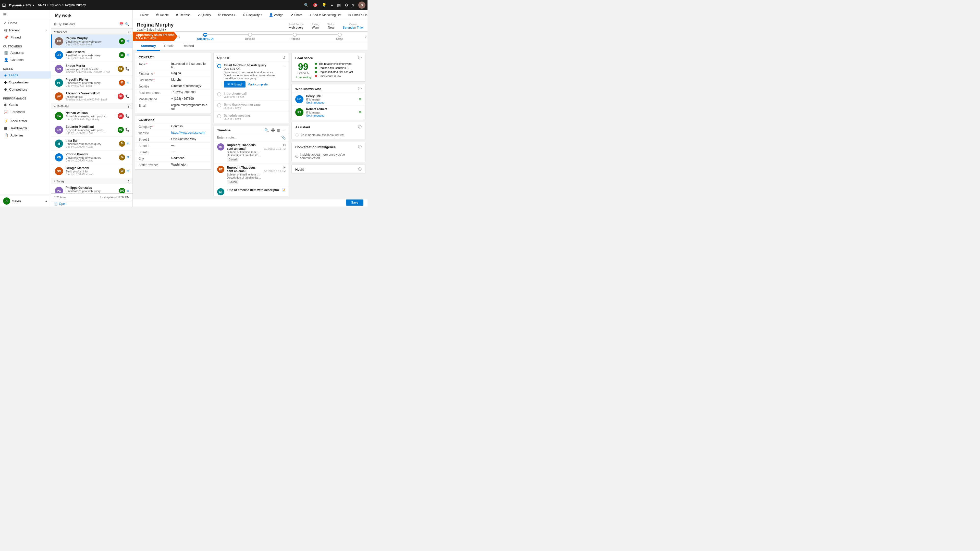 The height and width of the screenshot is (551, 980). I want to click on tab-summary: Summary, so click(148, 46).